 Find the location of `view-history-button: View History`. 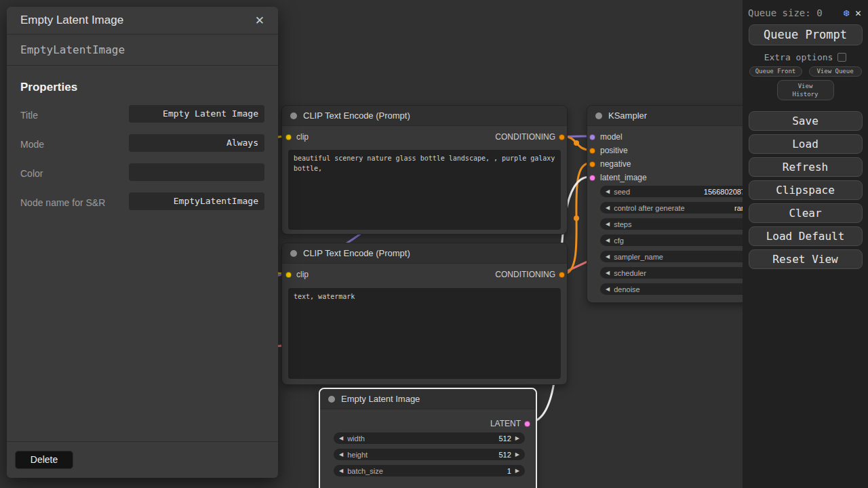

view-history-button: View History is located at coordinates (806, 90).